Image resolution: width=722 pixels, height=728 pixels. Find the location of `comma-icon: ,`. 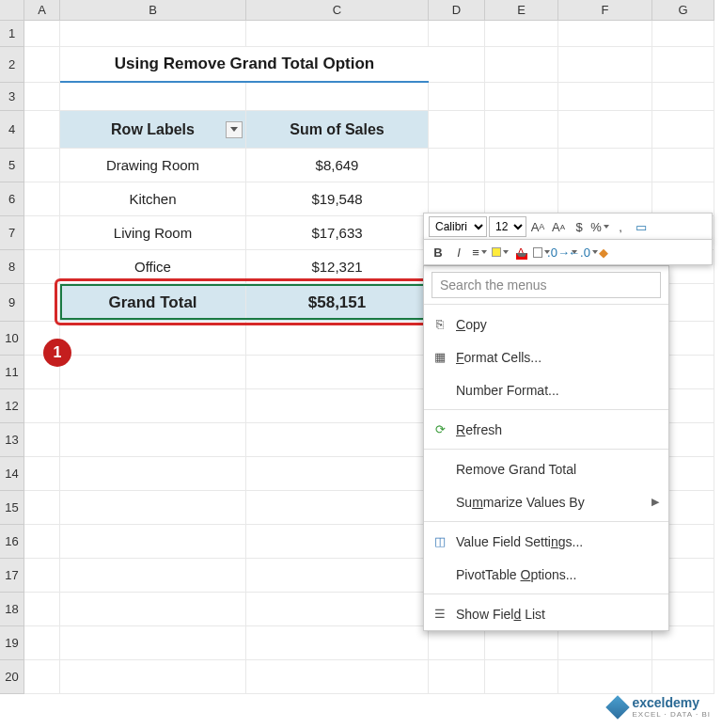

comma-icon: , is located at coordinates (620, 227).